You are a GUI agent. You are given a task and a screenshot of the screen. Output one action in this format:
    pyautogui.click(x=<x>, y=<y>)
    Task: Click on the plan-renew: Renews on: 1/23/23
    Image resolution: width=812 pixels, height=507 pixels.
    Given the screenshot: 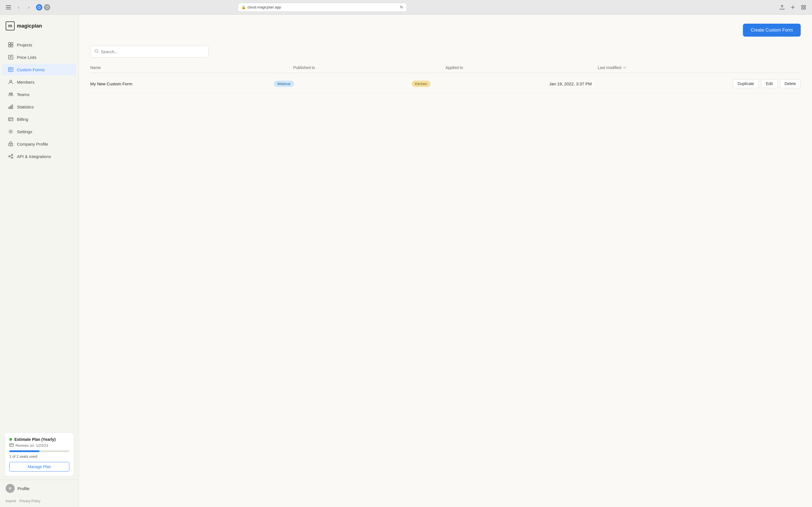 What is the action you would take?
    pyautogui.click(x=40, y=445)
    